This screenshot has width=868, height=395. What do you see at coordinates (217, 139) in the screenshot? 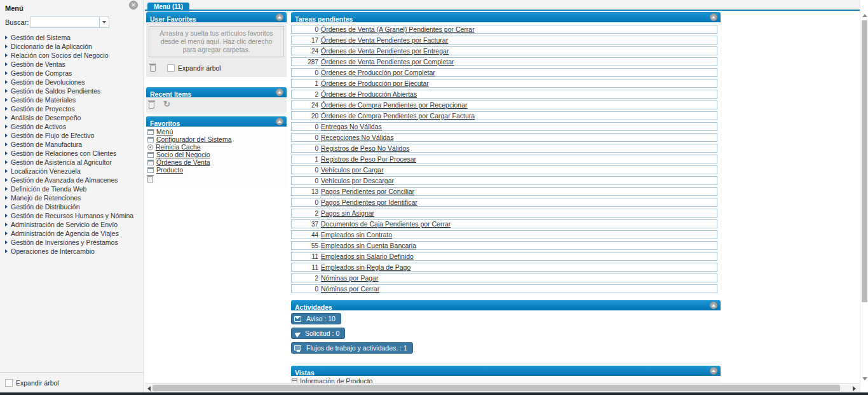
I see `favorite-item: Configurador del Sistema` at bounding box center [217, 139].